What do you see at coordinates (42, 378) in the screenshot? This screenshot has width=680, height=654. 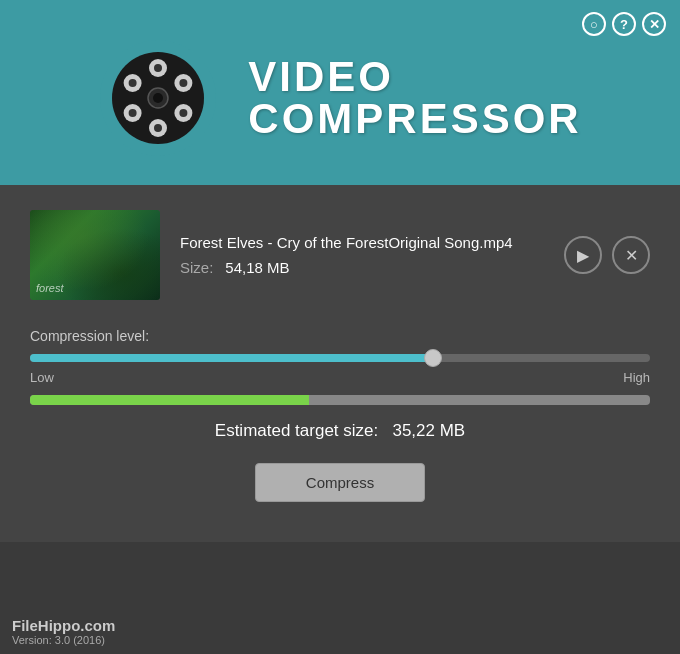 I see `slider-low-label: Low` at bounding box center [42, 378].